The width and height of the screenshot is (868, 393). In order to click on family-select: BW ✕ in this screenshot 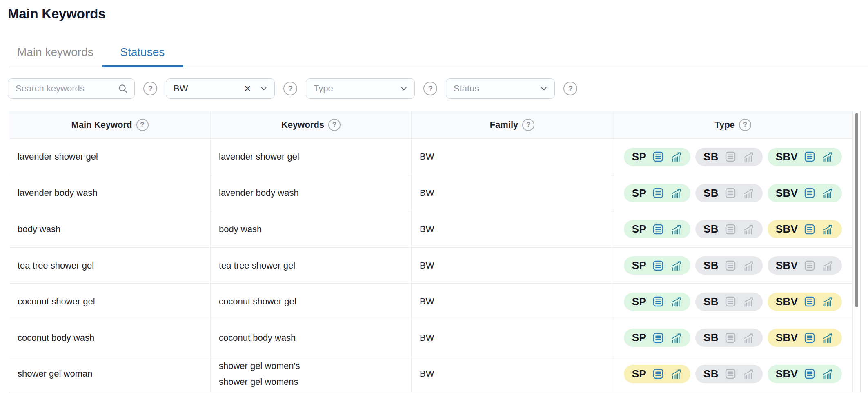, I will do `click(220, 89)`.